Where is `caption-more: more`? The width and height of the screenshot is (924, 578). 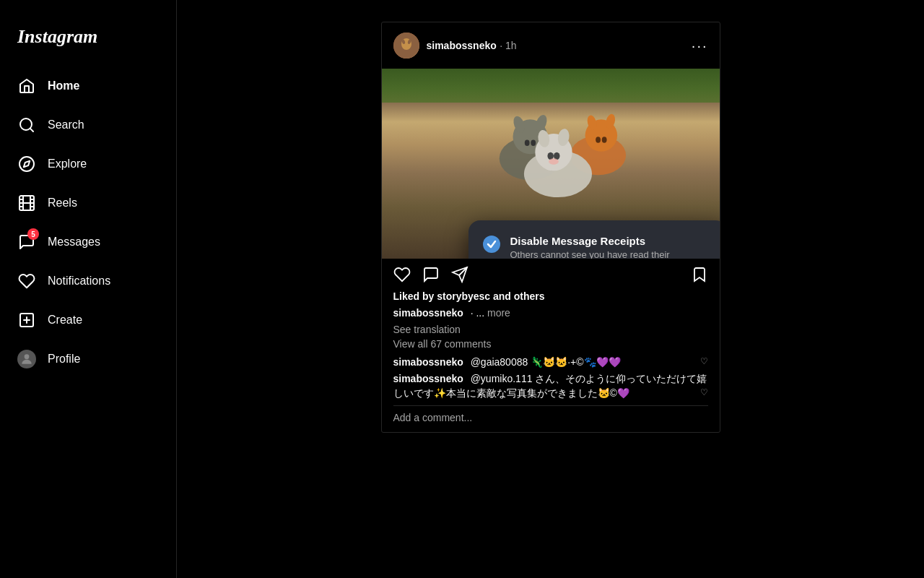
caption-more: more is located at coordinates (499, 313).